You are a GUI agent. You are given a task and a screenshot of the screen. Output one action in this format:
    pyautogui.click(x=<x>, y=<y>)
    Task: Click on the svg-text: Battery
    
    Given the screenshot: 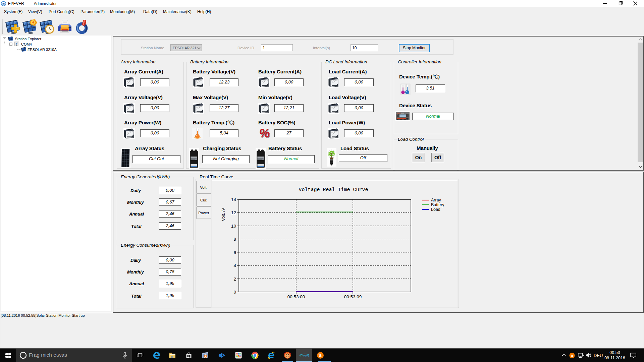 What is the action you would take?
    pyautogui.click(x=438, y=205)
    